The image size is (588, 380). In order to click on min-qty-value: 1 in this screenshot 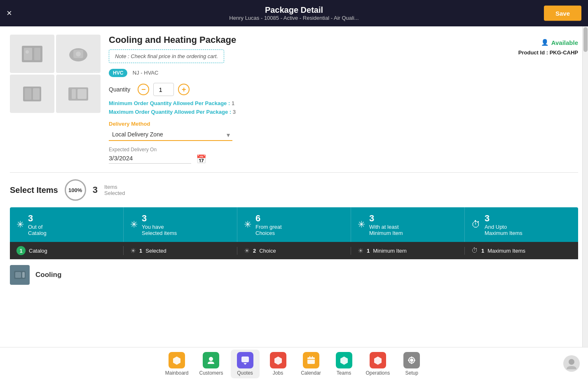, I will do `click(233, 103)`.